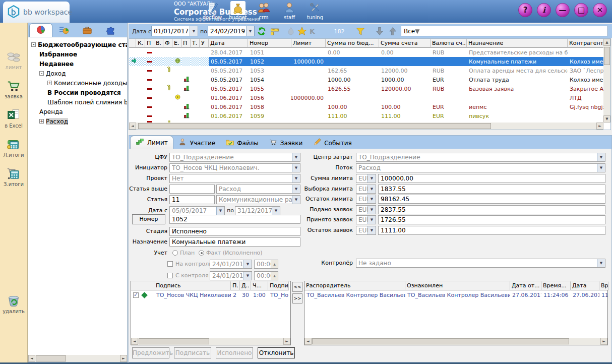 This screenshot has width=612, height=364. I want to click on tab-Лимит: Лимит, so click(152, 142).